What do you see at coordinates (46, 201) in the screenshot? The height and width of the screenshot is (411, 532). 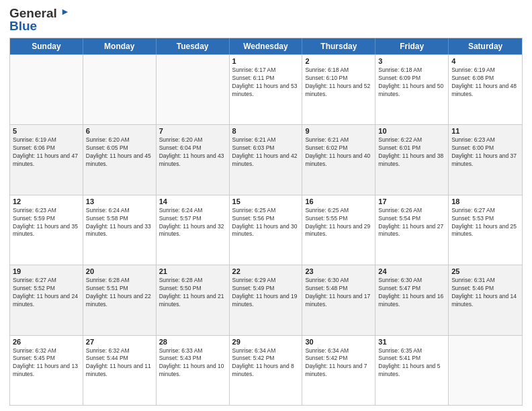 I see `day-number: 12` at bounding box center [46, 201].